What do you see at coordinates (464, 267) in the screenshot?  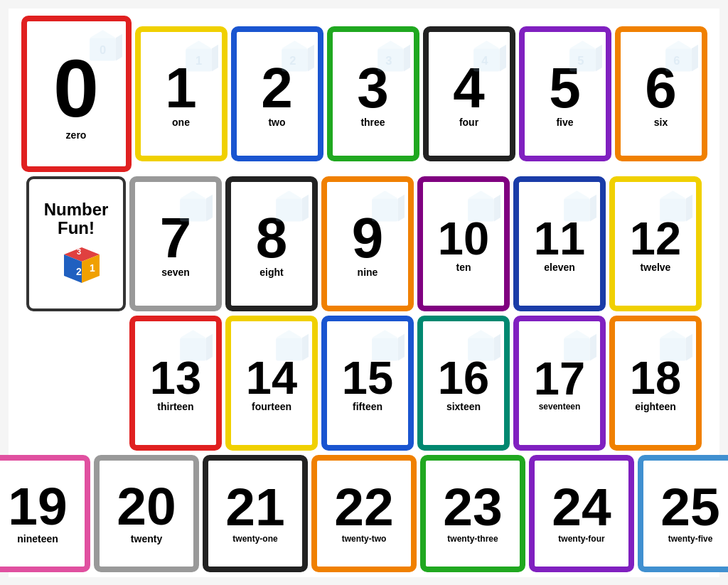 I see `word-10: ten` at bounding box center [464, 267].